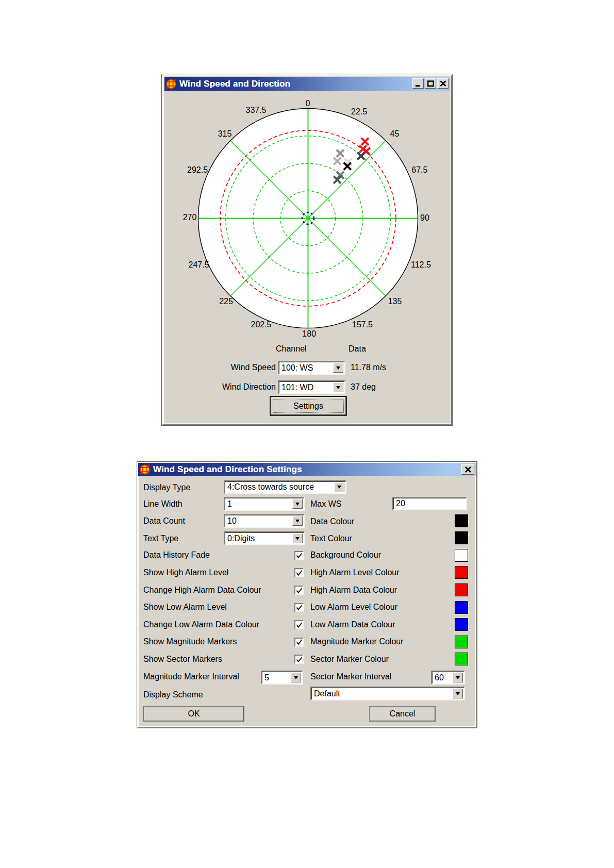 The image size is (614, 868). I want to click on select-display-scheme-value: Default, so click(327, 694).